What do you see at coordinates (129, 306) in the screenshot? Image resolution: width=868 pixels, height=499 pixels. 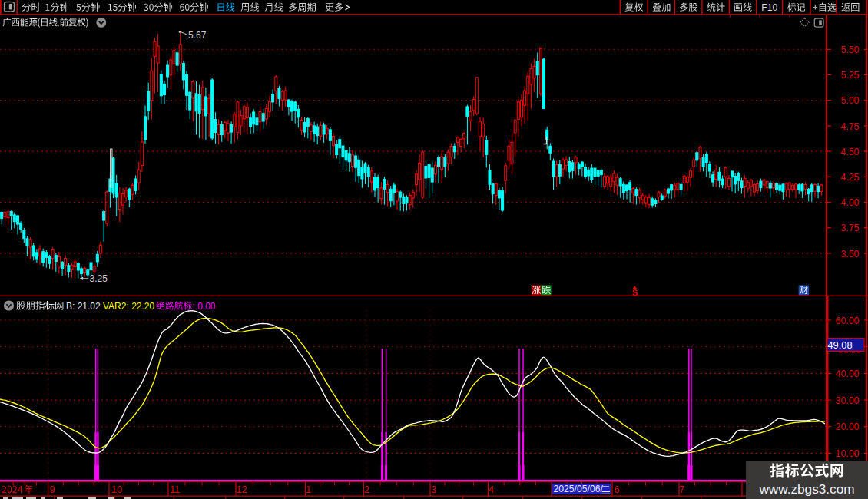 I see `svg-text: VAR2: 22.20` at bounding box center [129, 306].